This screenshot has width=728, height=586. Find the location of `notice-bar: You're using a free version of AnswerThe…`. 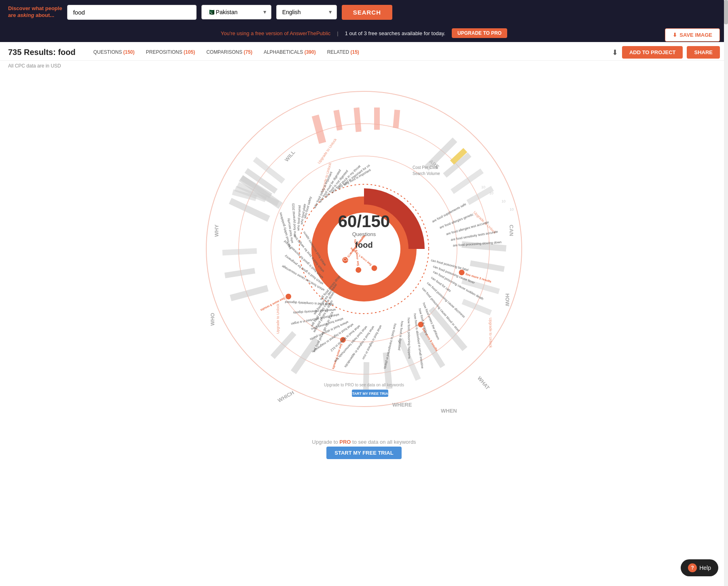

notice-bar: You're using a free version of AnswerThe… is located at coordinates (364, 33).